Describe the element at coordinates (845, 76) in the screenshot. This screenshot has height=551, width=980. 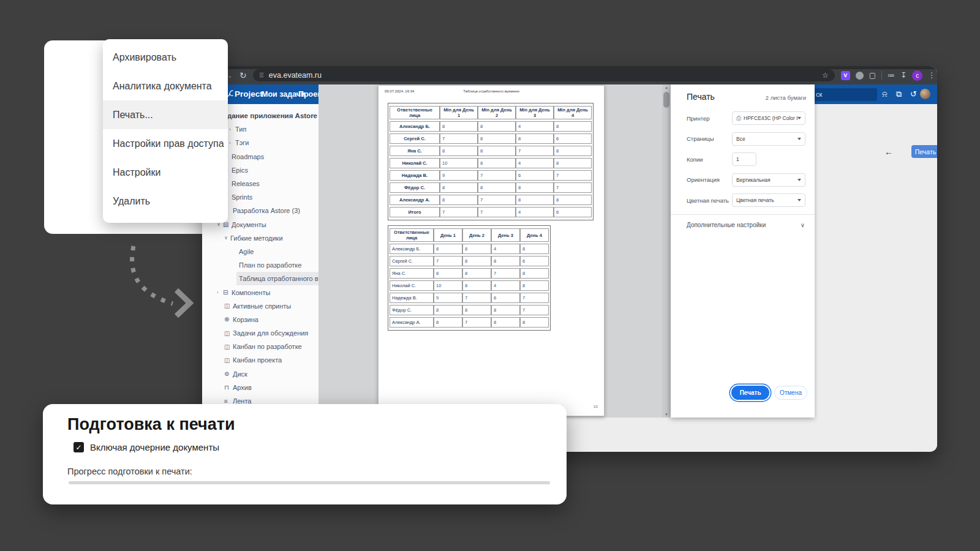
I see `extension-v-icon: V` at that location.